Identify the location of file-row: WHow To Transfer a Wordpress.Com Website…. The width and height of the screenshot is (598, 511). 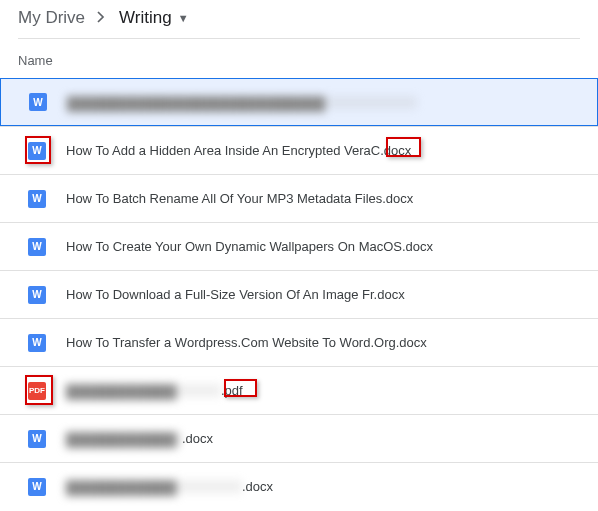
(299, 342).